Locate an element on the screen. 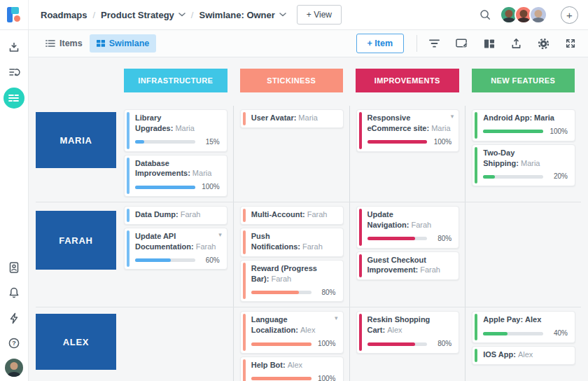 The width and height of the screenshot is (588, 381). swimlane-grid-icon is located at coordinates (101, 43).